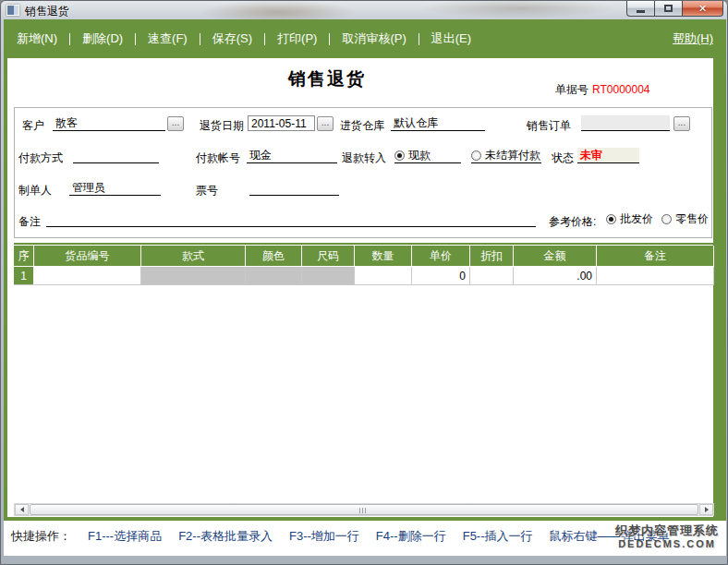 This screenshot has height=565, width=728. What do you see at coordinates (365, 538) in the screenshot?
I see `footer-bar: 快捷操作： F1---选择商品 F2--表格批量录入 F3--增加一行 F4--…` at bounding box center [365, 538].